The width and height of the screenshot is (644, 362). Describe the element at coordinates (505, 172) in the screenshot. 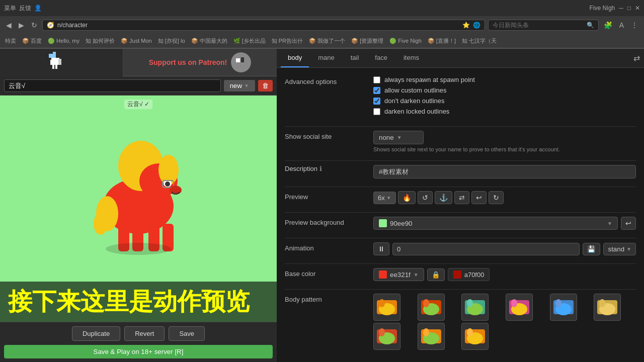

I see `description-input` at that location.